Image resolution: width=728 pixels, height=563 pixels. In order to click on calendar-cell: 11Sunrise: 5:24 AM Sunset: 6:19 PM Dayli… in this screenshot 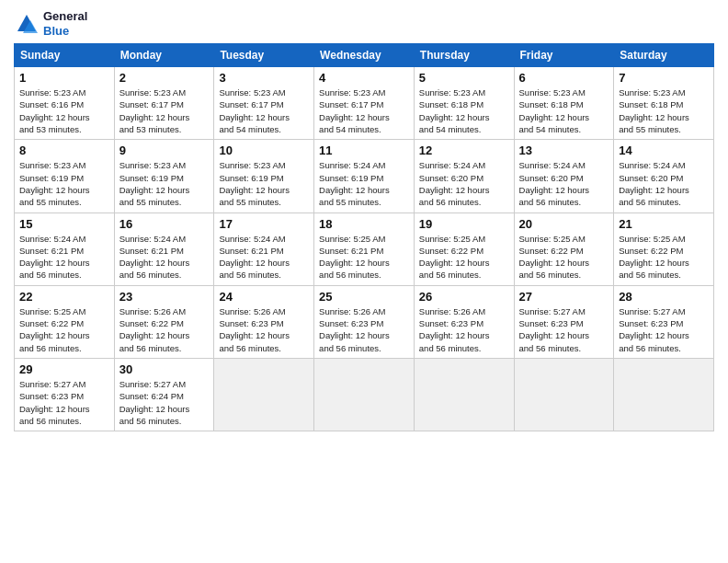, I will do `click(364, 177)`.